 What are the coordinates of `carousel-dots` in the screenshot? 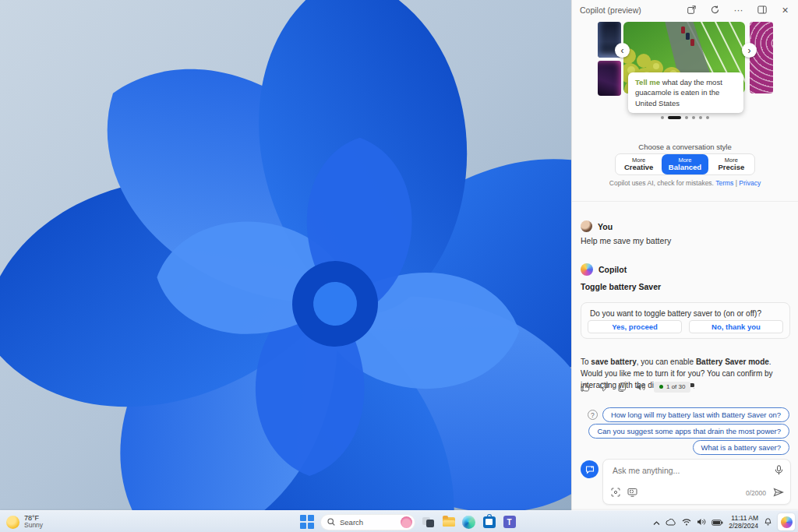 It's located at (685, 118).